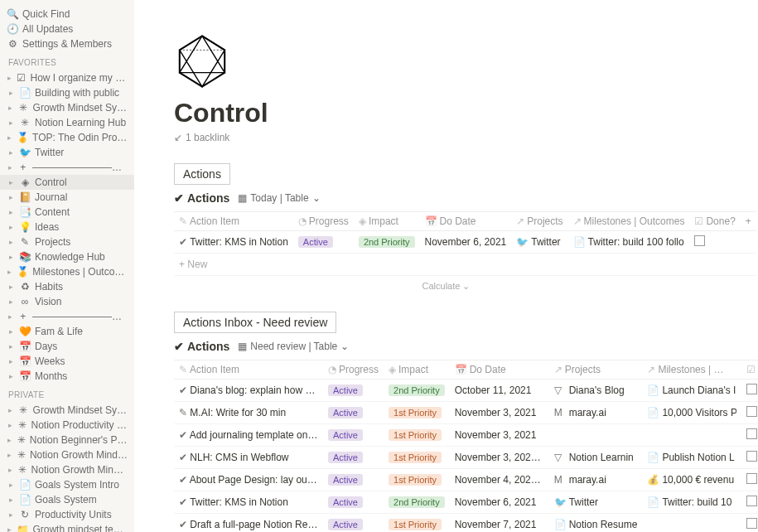 Image resolution: width=758 pixels, height=532 pixels. I want to click on sidebar-item: ▸📅Weeks, so click(67, 361).